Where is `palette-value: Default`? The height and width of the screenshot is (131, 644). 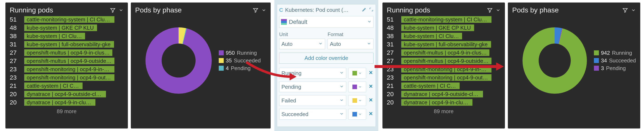 palette-value: Default is located at coordinates (298, 22).